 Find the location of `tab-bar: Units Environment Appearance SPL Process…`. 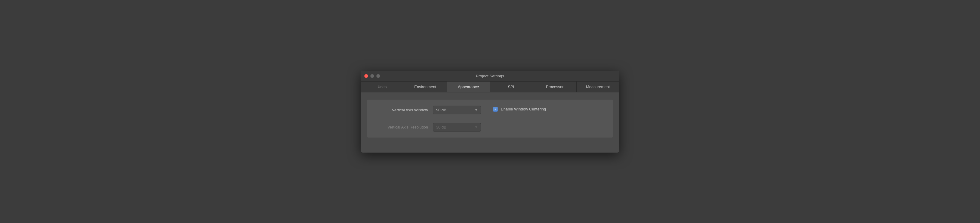

tab-bar: Units Environment Appearance SPL Process… is located at coordinates (490, 87).